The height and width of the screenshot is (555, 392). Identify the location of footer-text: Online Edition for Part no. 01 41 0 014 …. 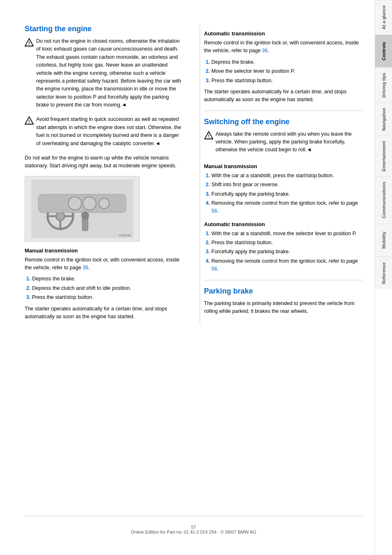
(193, 532).